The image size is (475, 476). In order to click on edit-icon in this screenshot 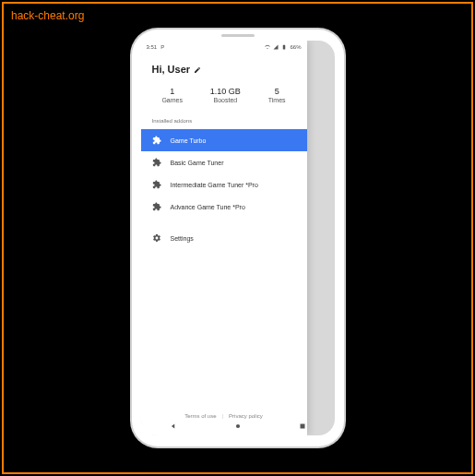, I will do `click(197, 69)`.